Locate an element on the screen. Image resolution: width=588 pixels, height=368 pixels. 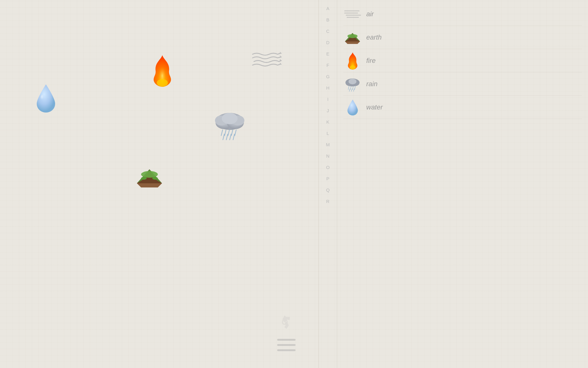
alpha-letter-m: M is located at coordinates (328, 145).